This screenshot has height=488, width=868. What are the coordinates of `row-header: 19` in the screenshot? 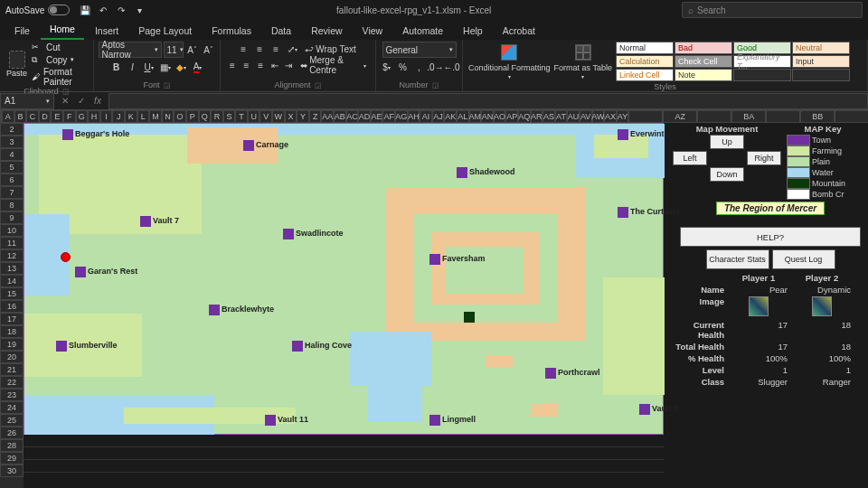 It's located at (12, 344).